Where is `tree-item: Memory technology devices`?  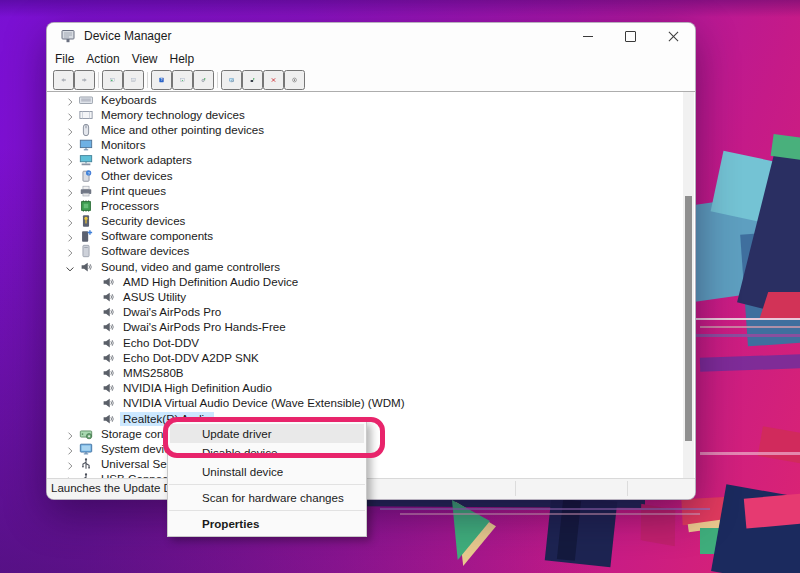 tree-item: Memory technology devices is located at coordinates (365, 114).